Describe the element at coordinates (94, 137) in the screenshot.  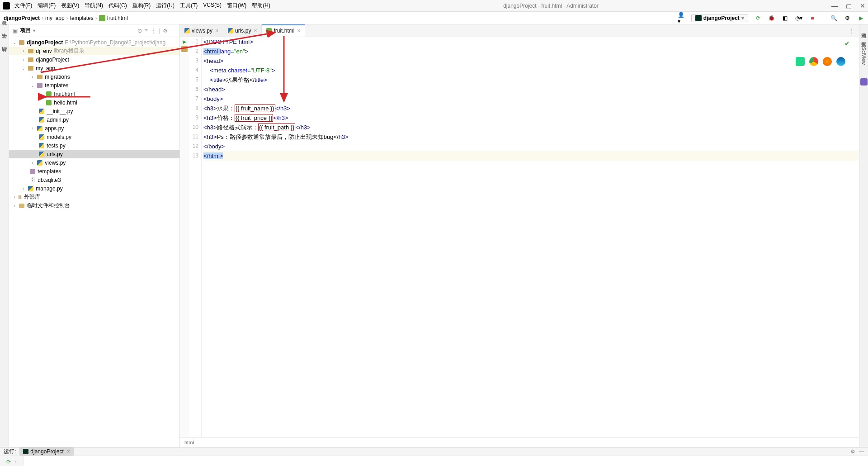
I see `tree-models-py: models.py` at that location.